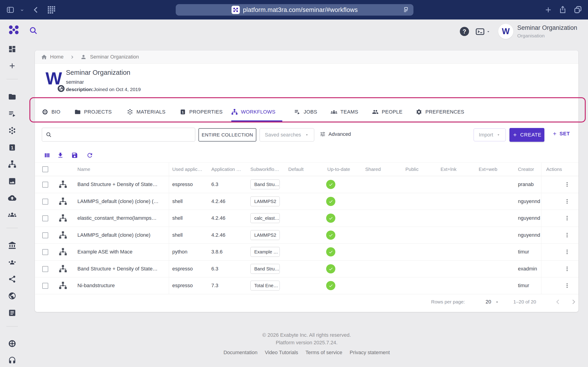 The image size is (588, 367). I want to click on new-tab-icon, so click(548, 10).